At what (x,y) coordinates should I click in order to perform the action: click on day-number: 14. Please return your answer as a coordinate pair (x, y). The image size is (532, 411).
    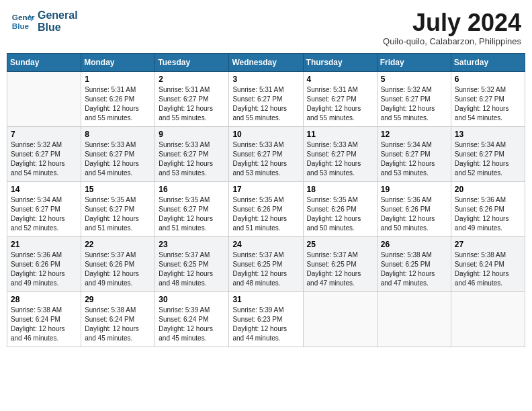
    Looking at the image, I should click on (44, 189).